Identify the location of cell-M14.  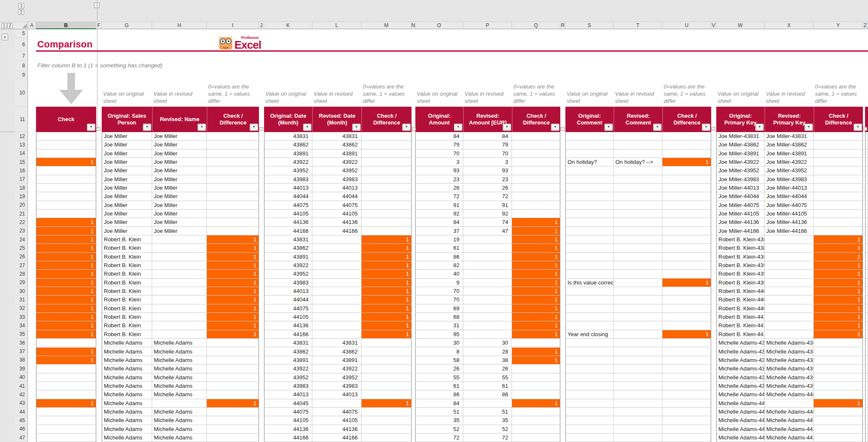
(387, 154).